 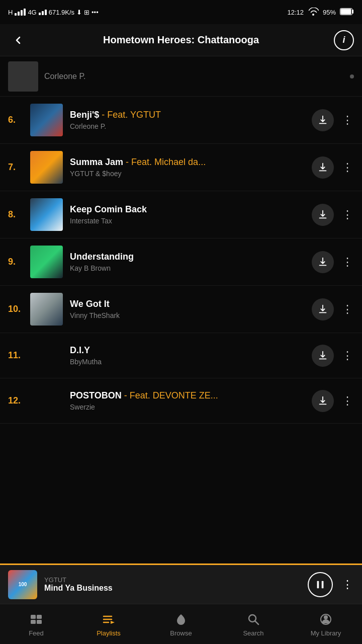 What do you see at coordinates (253, 633) in the screenshot?
I see `nav-label-search: Search` at bounding box center [253, 633].